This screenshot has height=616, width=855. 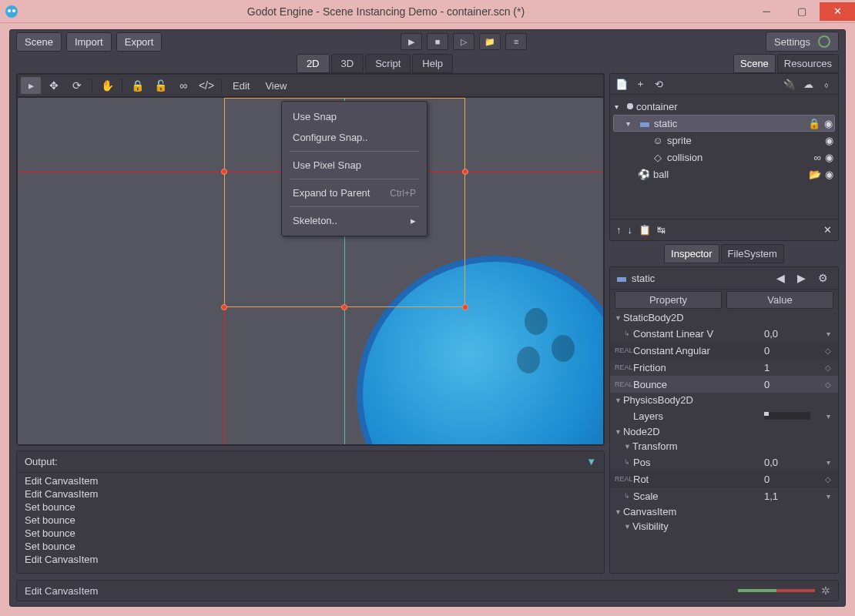 I want to click on prop-constant-angular: REALConstant Angular0◇, so click(x=724, y=350).